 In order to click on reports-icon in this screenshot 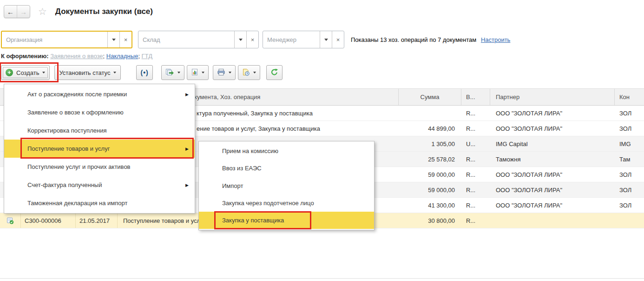, I will do `click(195, 73)`.